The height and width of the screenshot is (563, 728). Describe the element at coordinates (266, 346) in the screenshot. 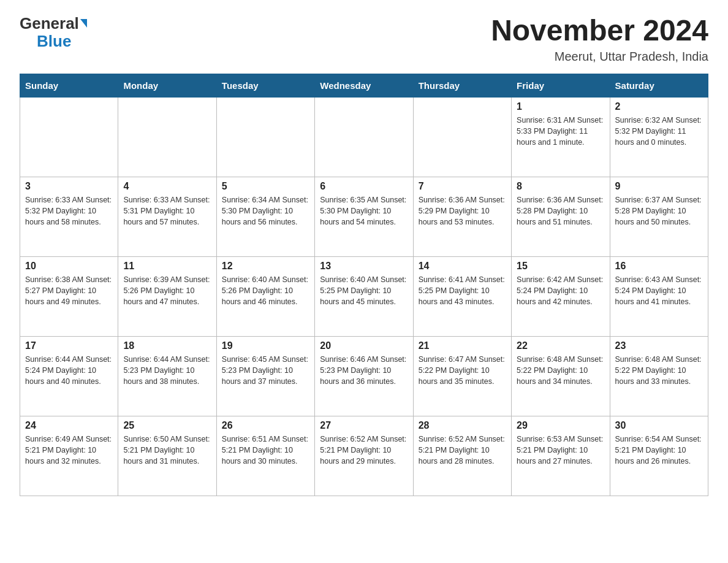

I see `day-number: 19` at that location.